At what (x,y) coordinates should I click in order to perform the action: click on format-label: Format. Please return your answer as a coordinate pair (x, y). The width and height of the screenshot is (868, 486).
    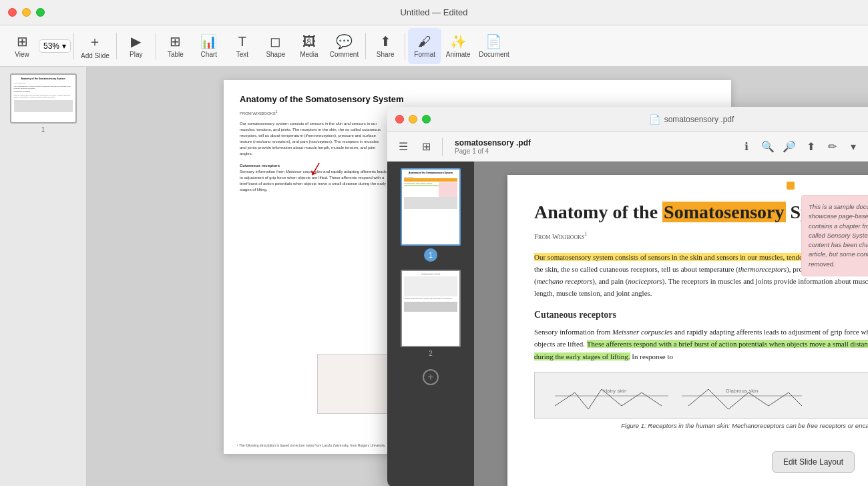
    Looking at the image, I should click on (425, 55).